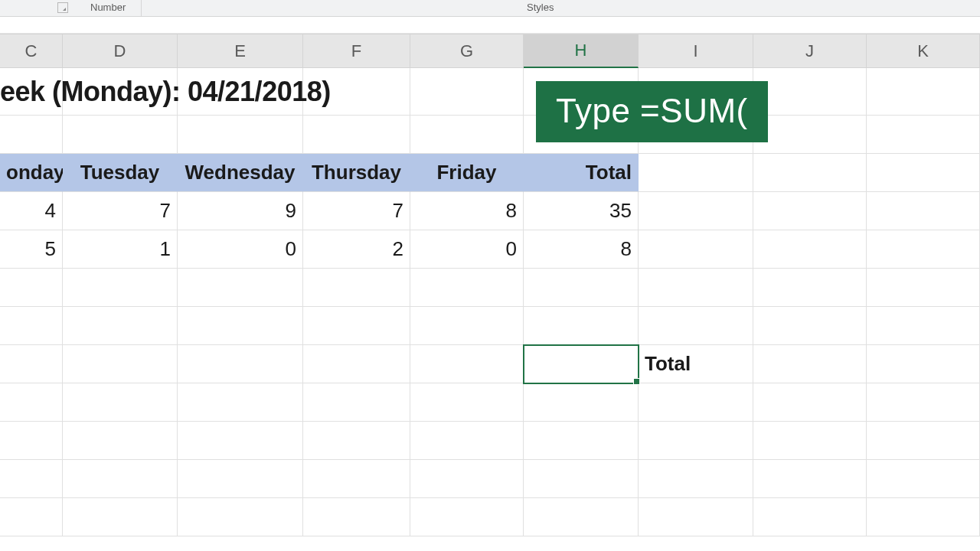 The height and width of the screenshot is (551, 980). What do you see at coordinates (31, 92) in the screenshot?
I see `cell: eek (Monday): 04/21/2018)` at bounding box center [31, 92].